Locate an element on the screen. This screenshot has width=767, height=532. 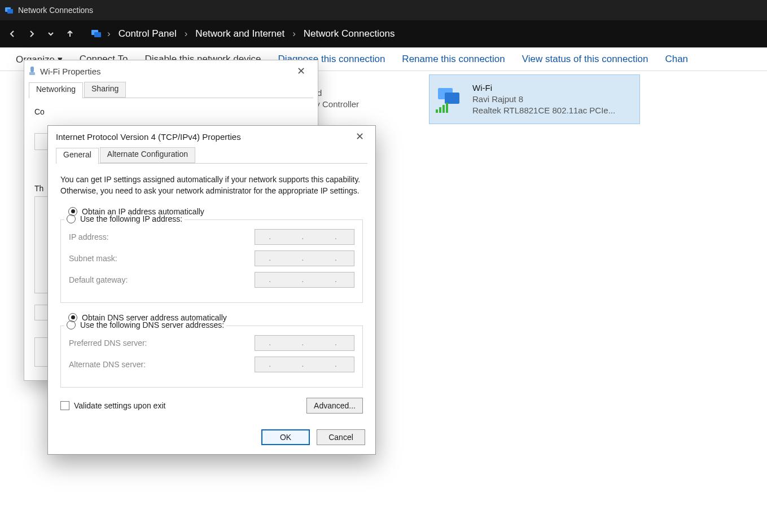
tab-sharing: Sharing is located at coordinates (105, 90).